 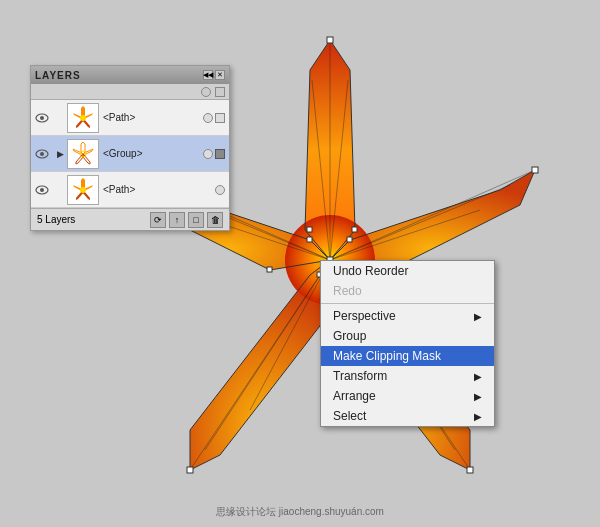 What do you see at coordinates (408, 316) in the screenshot?
I see `context-menu-item-perspective: Perspective ▶` at bounding box center [408, 316].